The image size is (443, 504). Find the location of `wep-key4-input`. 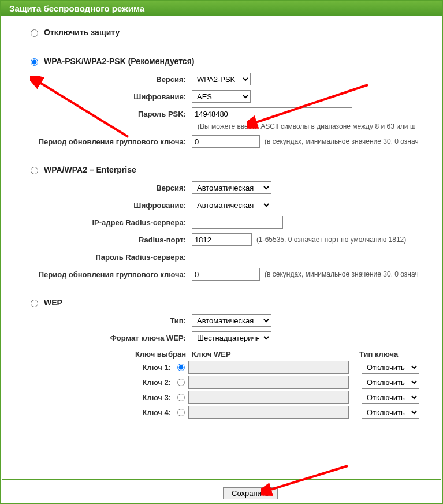

wep-key4-input is located at coordinates (269, 412).